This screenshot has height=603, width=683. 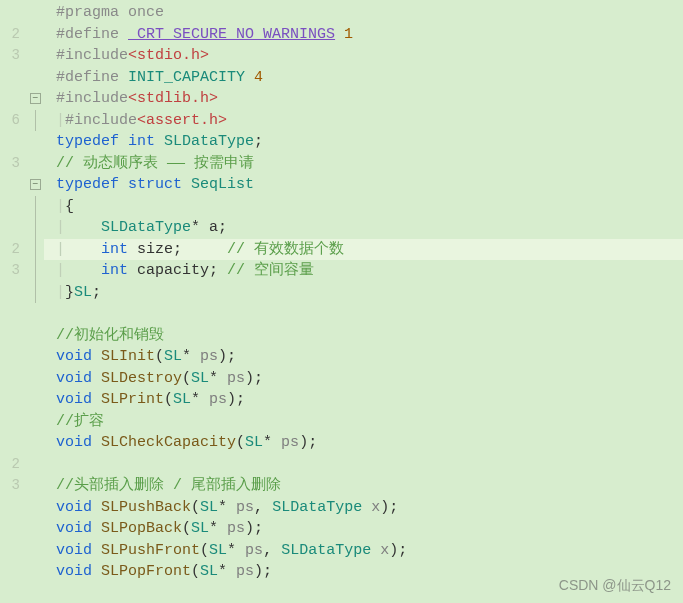 I want to click on code-line: #pragma once, so click(x=364, y=13).